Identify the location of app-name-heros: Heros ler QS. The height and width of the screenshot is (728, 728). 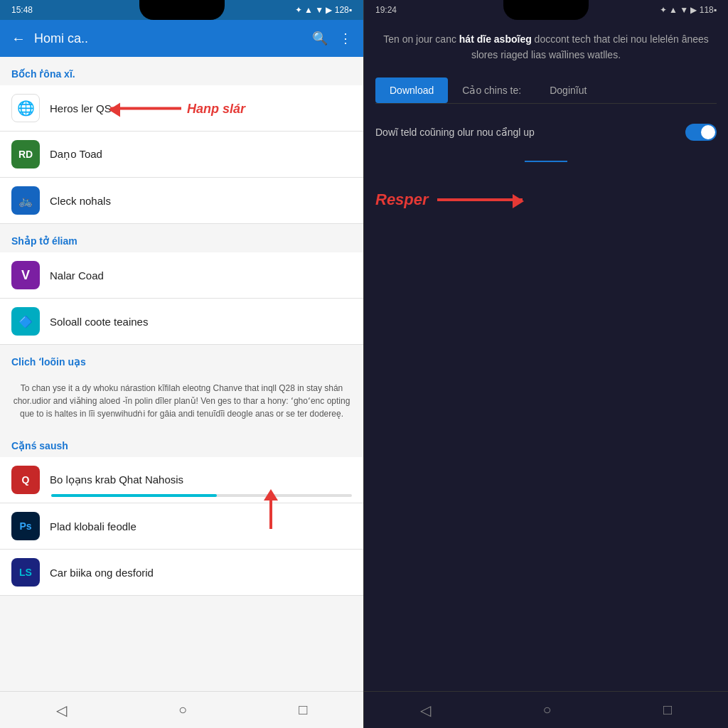
(200, 108).